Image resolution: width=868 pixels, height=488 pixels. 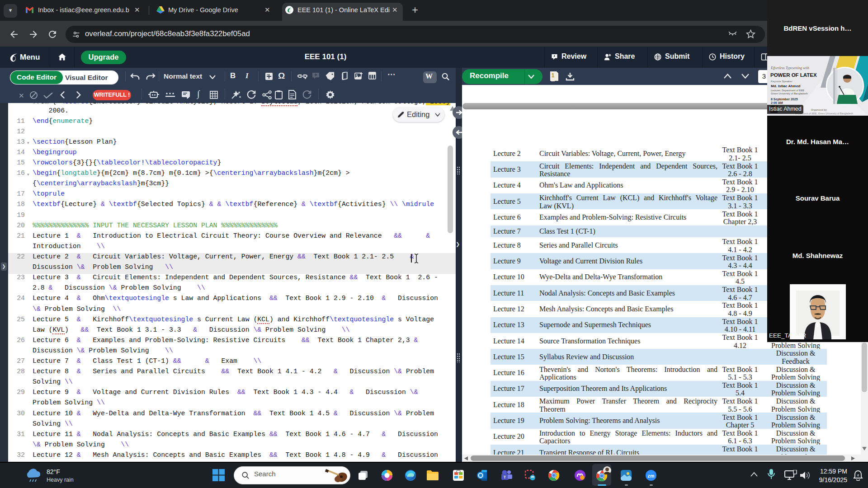 What do you see at coordinates (819, 110) in the screenshot?
I see `svg-text: Organized by` at bounding box center [819, 110].